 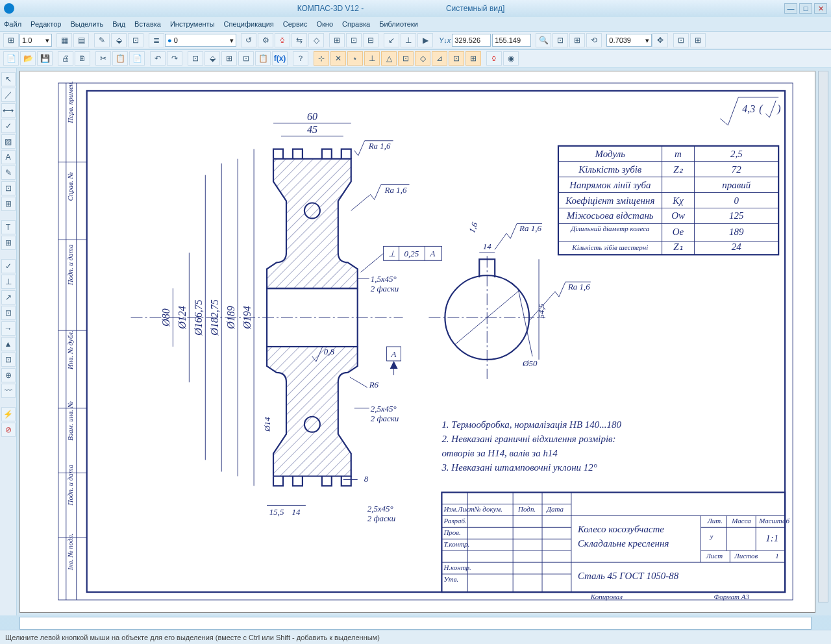 I want to click on menu-select: Выделить, so click(x=87, y=24).